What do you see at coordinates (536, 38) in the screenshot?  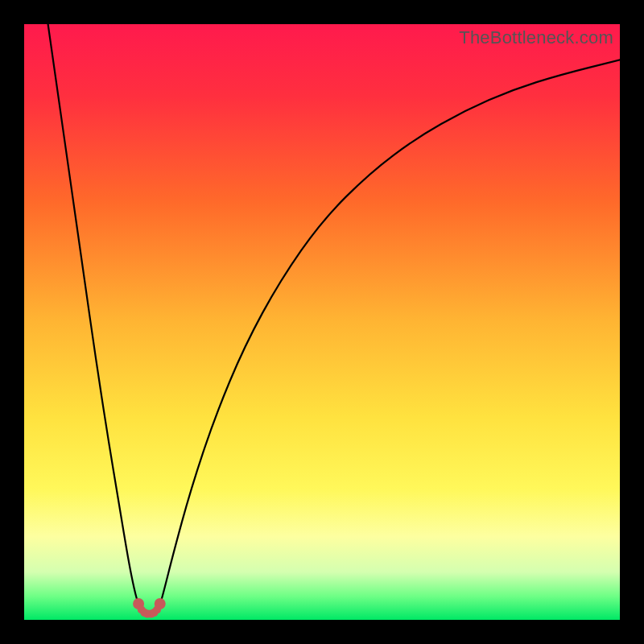 I see `watermark-label: TheBottleneck.com` at bounding box center [536, 38].